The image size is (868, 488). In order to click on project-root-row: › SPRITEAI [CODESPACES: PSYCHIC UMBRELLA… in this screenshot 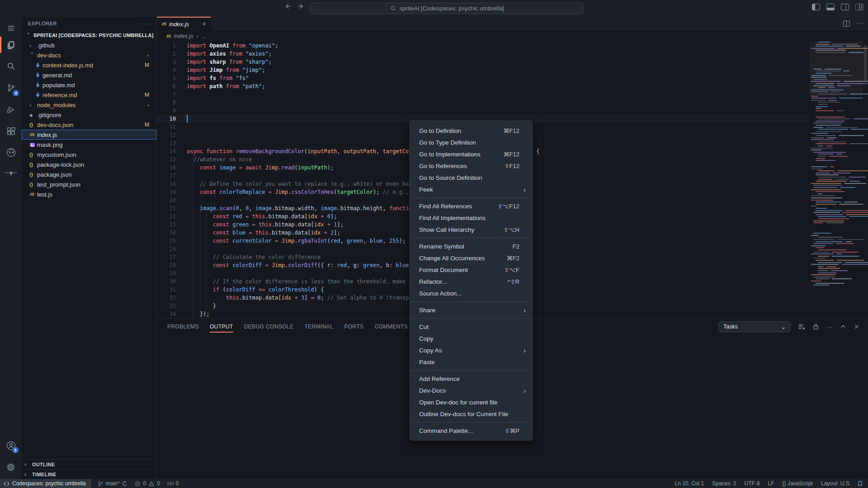, I will do `click(89, 35)`.